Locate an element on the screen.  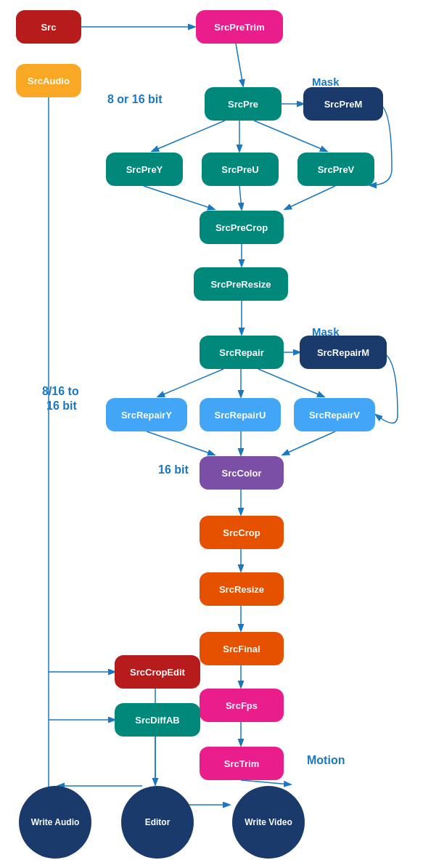
mask1-label: Mask is located at coordinates (326, 81).